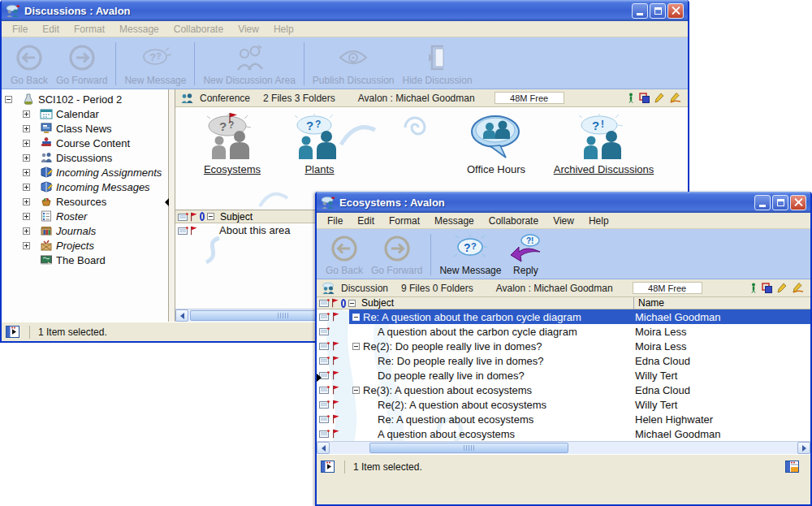 This screenshot has width=812, height=506. What do you see at coordinates (438, 63) in the screenshot?
I see `hide-discussion-button: Hide Discussion` at bounding box center [438, 63].